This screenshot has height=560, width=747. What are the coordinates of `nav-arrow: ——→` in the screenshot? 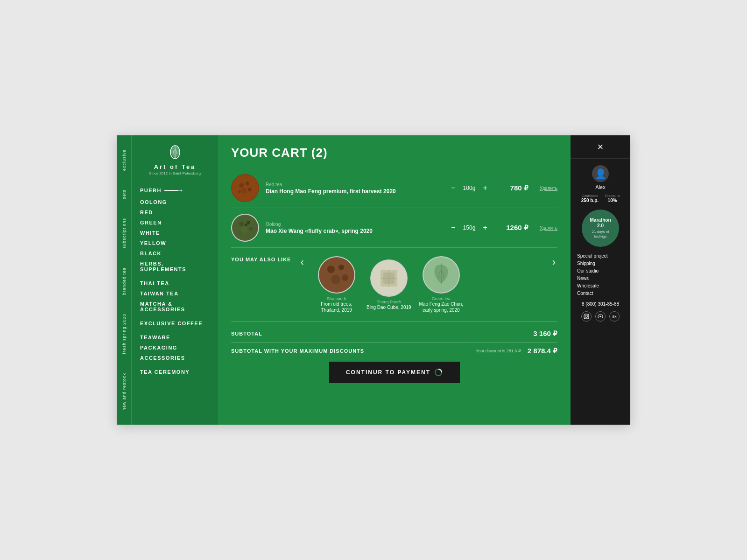 It's located at (174, 190).